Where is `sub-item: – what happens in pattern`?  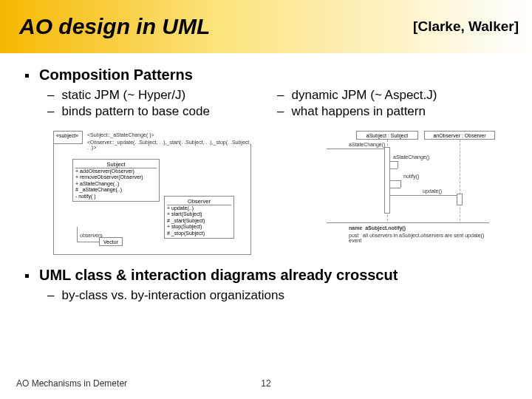
sub-item: – what happens in pattern is located at coordinates (392, 112).